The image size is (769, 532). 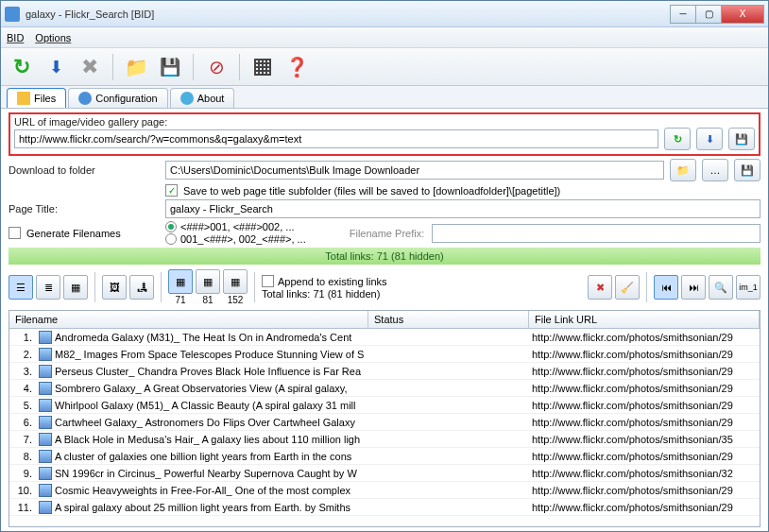 What do you see at coordinates (384, 422) in the screenshot?
I see `table-row: 6. Cartwheel Galaxy_ Astronomers Do Flip…` at bounding box center [384, 422].